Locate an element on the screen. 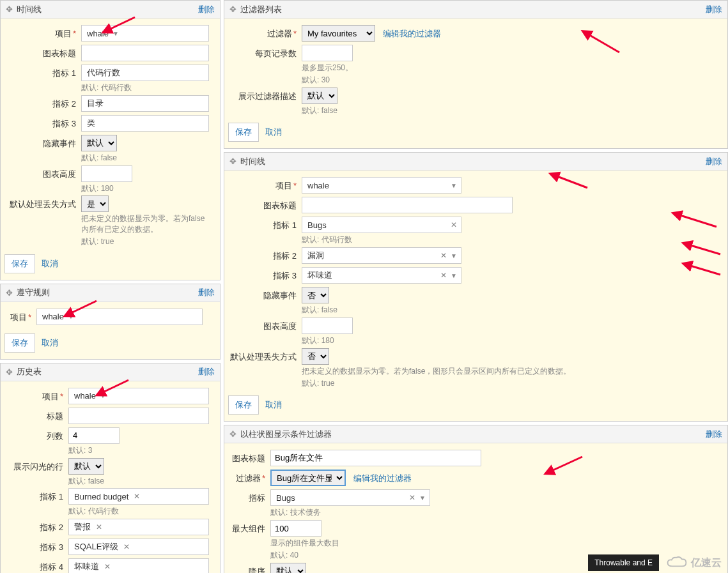 This screenshot has height=573, width=728. metric1-select: 代码行数 is located at coordinates (145, 73).